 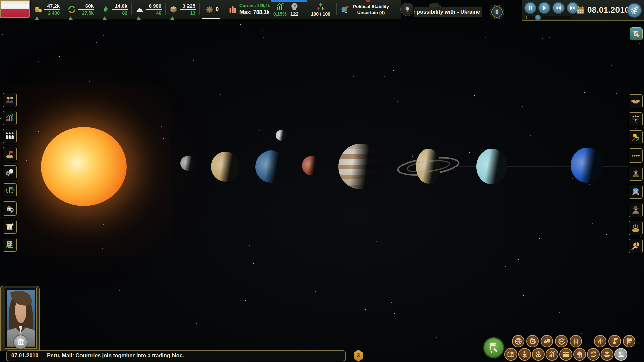 I want to click on growth-group: 0,15%, so click(x=280, y=9).